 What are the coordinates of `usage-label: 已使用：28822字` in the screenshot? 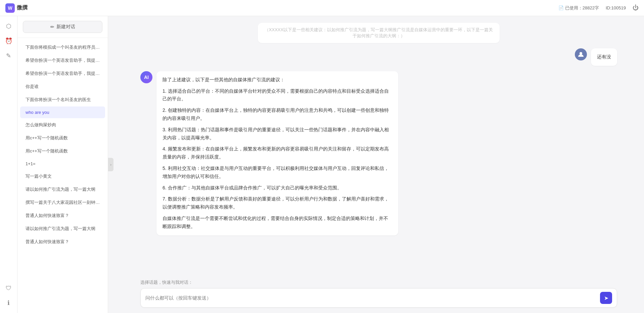 It's located at (582, 8).